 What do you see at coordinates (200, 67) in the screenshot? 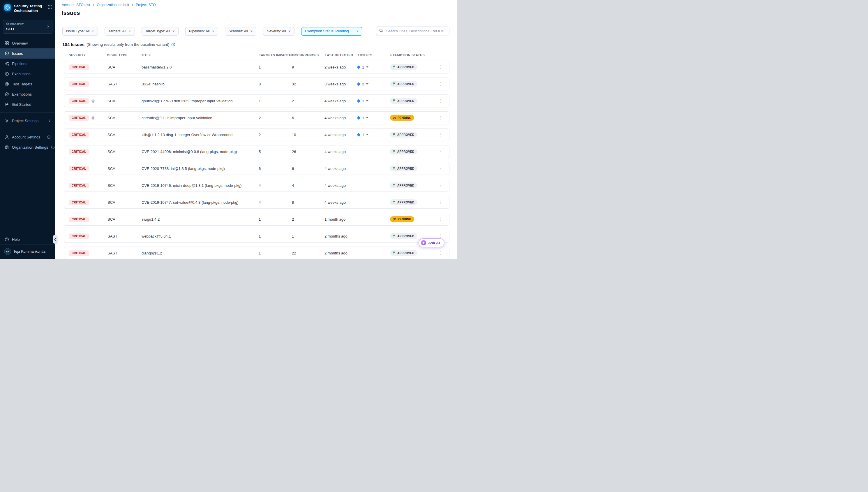
I see `issue-title-cell: bassmaster//1.2.0` at bounding box center [200, 67].